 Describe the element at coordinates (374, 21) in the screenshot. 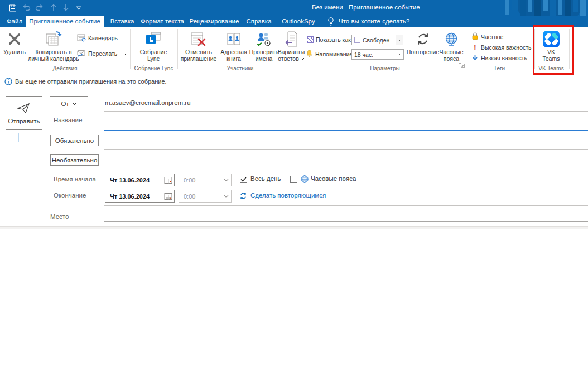

I see `tell-me-box: Что вы хотите сделать?` at that location.